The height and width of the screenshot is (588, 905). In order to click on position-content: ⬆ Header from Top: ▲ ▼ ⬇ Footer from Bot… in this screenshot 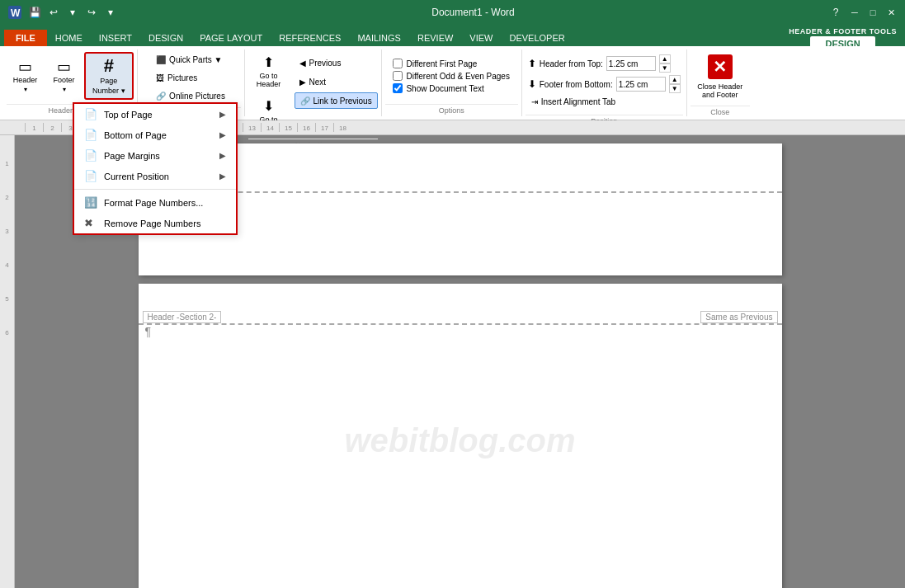, I will do `click(604, 82)`.